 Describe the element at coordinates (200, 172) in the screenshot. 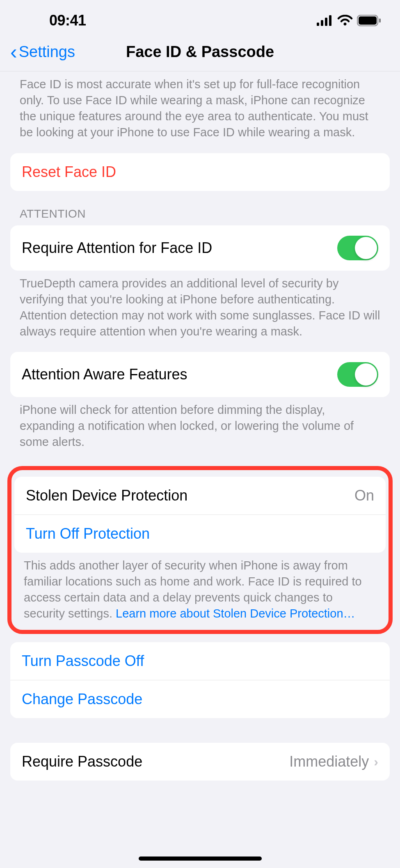

I see `reset-faceid-group: Reset Face ID` at that location.